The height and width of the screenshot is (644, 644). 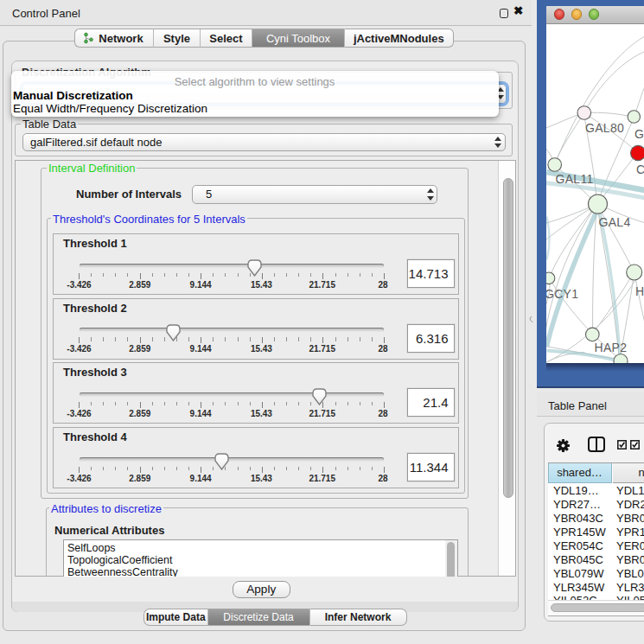 I want to click on svg-text: HI, so click(x=640, y=291).